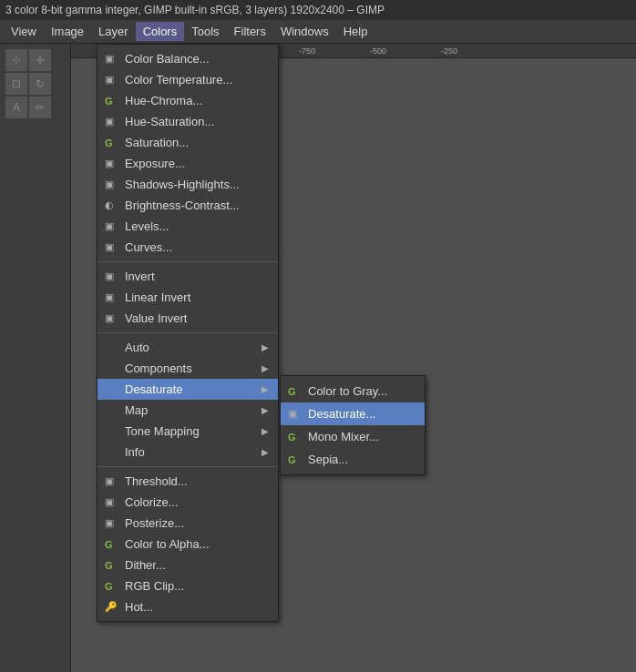 The height and width of the screenshot is (672, 636). Describe the element at coordinates (188, 226) in the screenshot. I see `menu-item-levels: ▣ Levels...` at that location.